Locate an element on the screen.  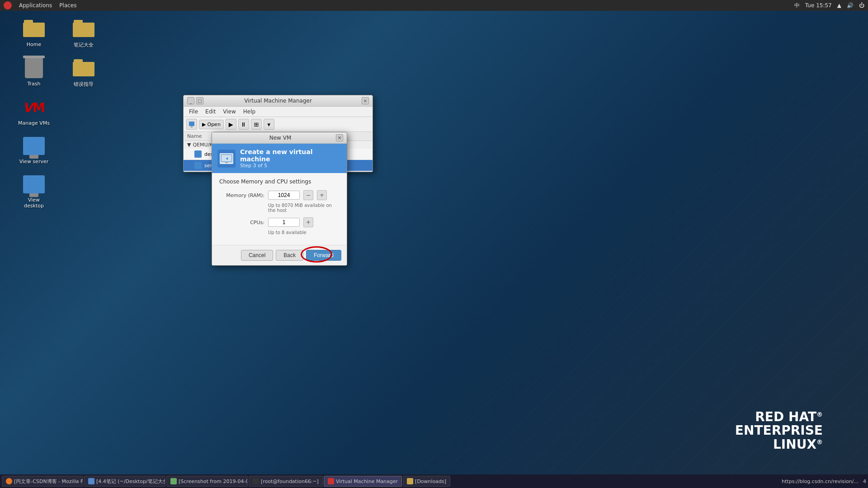
step-subtitle: Step 3 of 5 is located at coordinates (291, 165).